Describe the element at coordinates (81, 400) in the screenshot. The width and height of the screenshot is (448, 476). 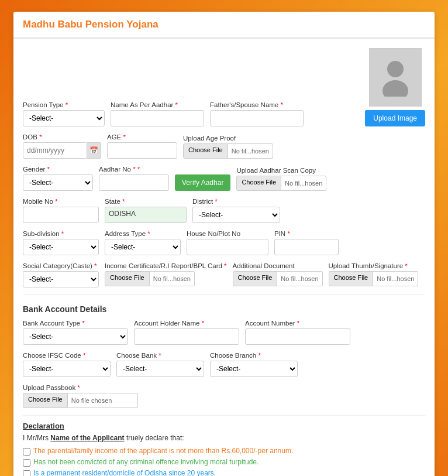
I see `passbook-file-input: Choose File No file chosen` at that location.